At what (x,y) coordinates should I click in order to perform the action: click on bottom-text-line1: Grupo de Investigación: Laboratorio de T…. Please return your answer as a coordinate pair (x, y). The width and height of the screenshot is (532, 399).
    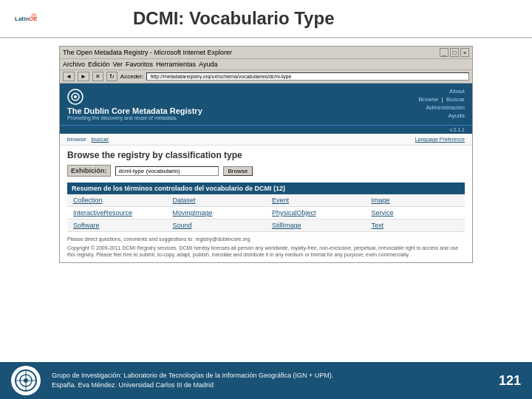
    Looking at the image, I should click on (270, 376).